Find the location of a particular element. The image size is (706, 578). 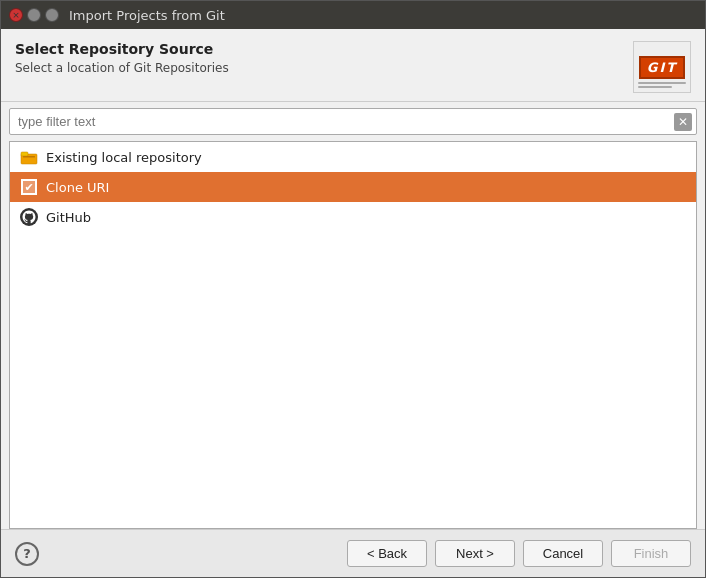

header-title: Select Repository Source is located at coordinates (122, 49).